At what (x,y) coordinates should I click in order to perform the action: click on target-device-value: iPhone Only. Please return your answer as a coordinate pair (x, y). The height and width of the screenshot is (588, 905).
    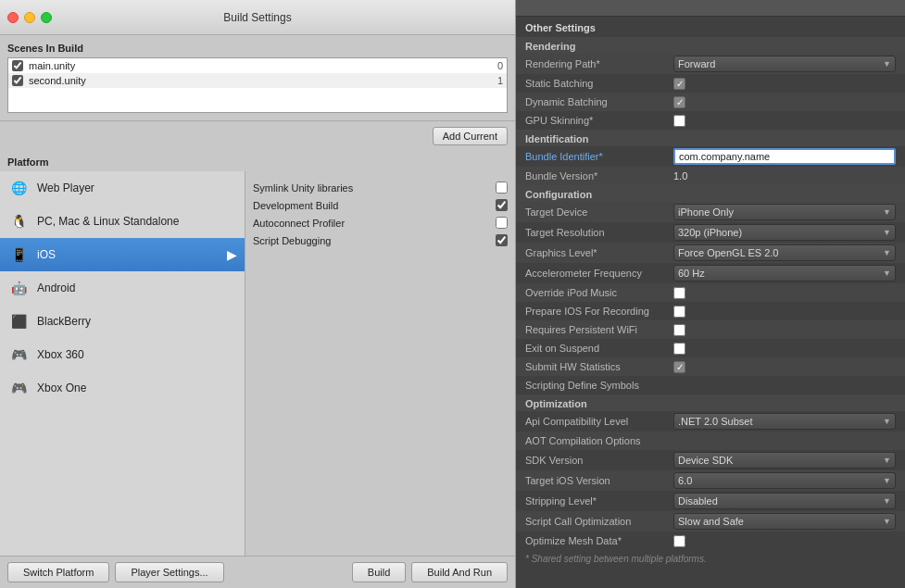
    Looking at the image, I should click on (706, 212).